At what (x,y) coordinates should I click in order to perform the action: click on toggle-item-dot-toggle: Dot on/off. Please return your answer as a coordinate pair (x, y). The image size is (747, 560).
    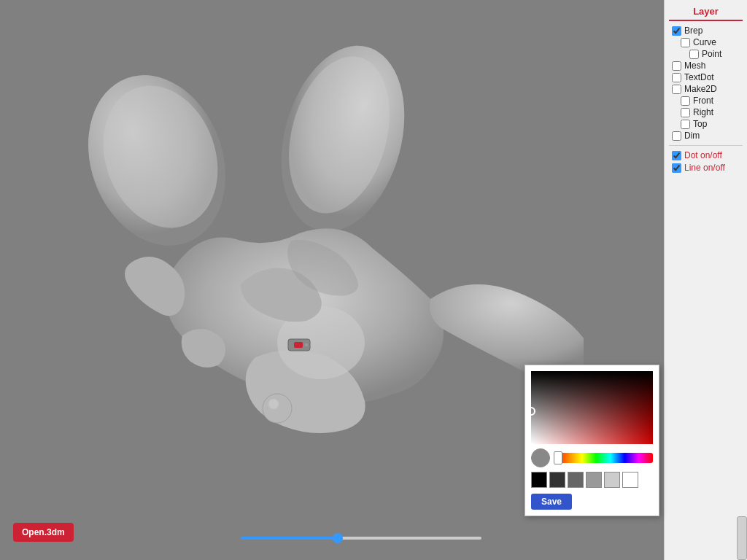
    Looking at the image, I should click on (706, 155).